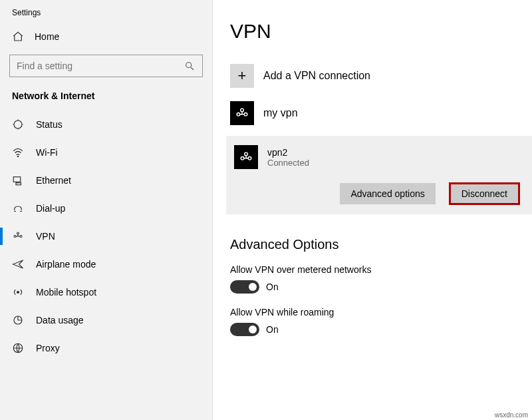  I want to click on proxy-icon, so click(18, 348).